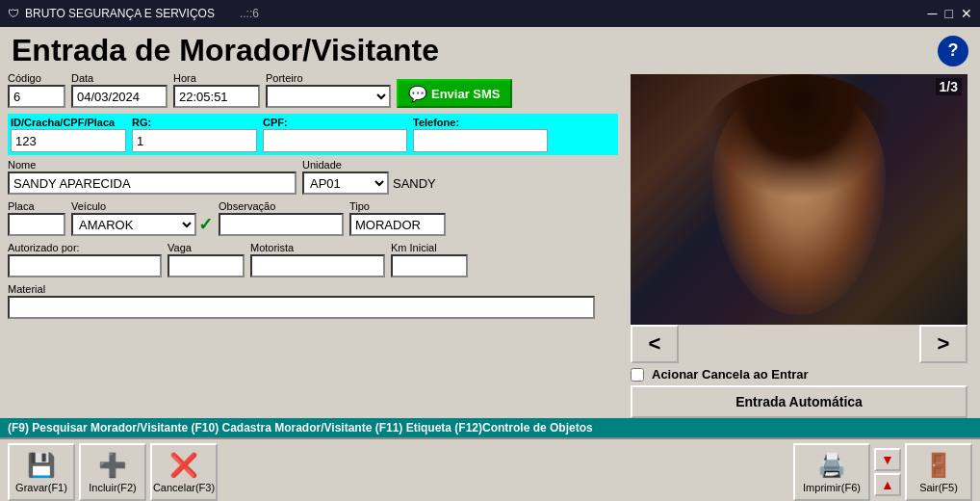  Describe the element at coordinates (933, 13) in the screenshot. I see `minimize-button: ─` at that location.